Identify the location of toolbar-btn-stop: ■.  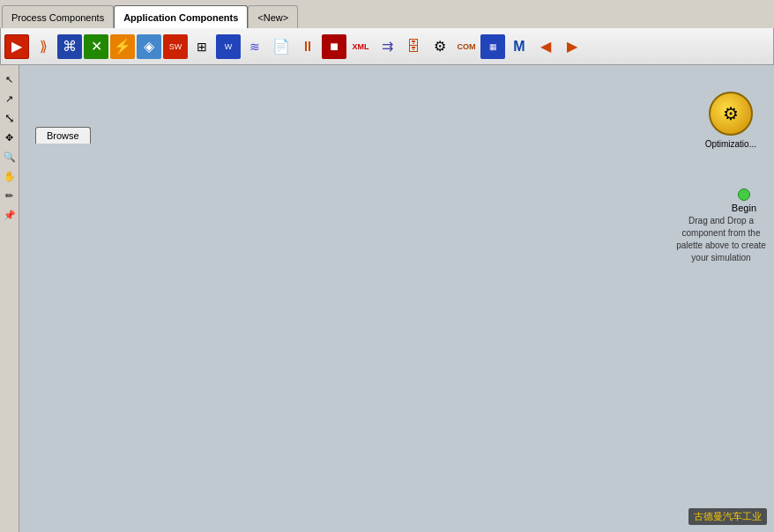
(334, 47).